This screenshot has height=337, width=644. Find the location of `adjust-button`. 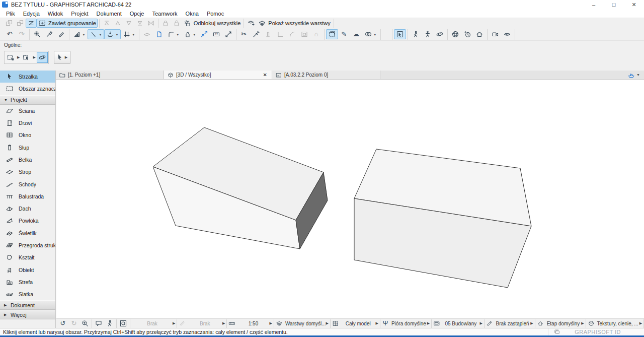

adjust-button is located at coordinates (256, 34).